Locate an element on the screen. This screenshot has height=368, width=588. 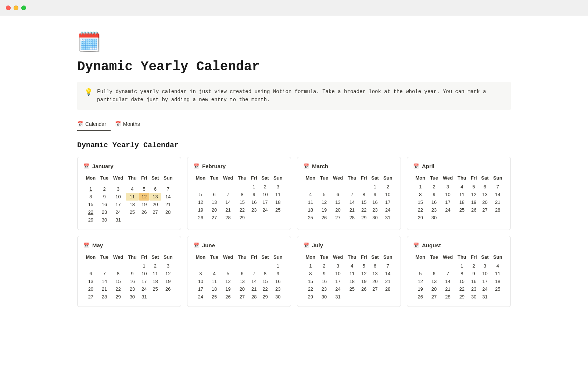
calendar-day: 12 is located at coordinates (364, 274).